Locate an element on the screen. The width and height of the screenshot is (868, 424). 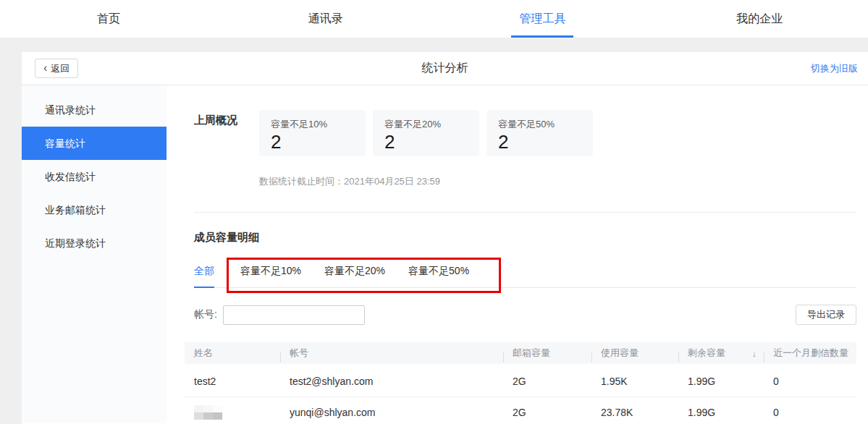
nav-tab-contacts: 通讯录 is located at coordinates (326, 19).